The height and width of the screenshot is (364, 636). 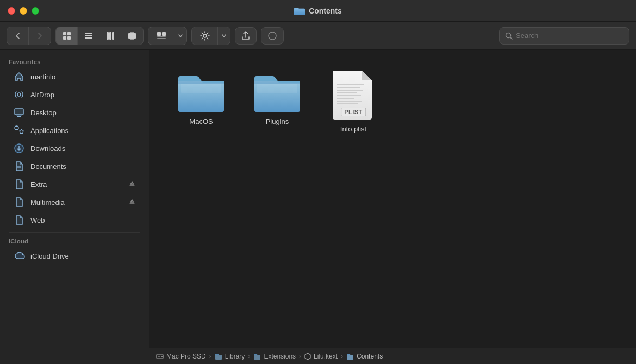 I want to click on toolbar, so click(x=318, y=36).